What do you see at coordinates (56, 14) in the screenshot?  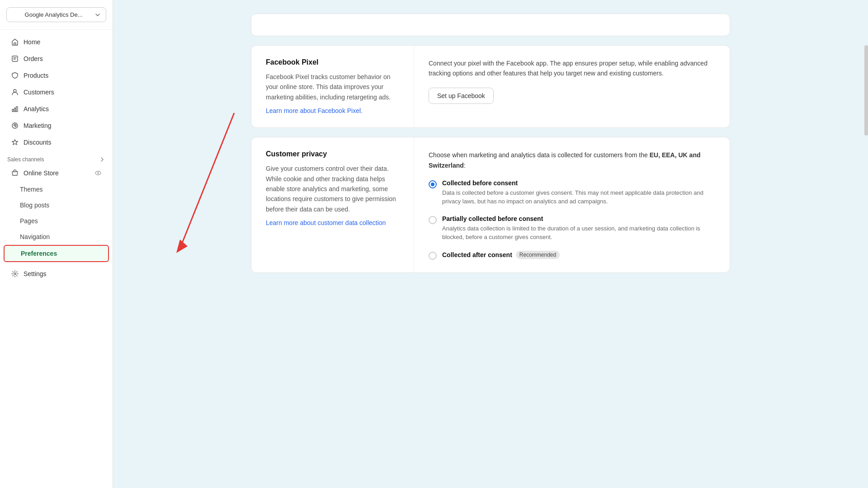 I see `store-dropdown-button: Google Analytics De...` at bounding box center [56, 14].